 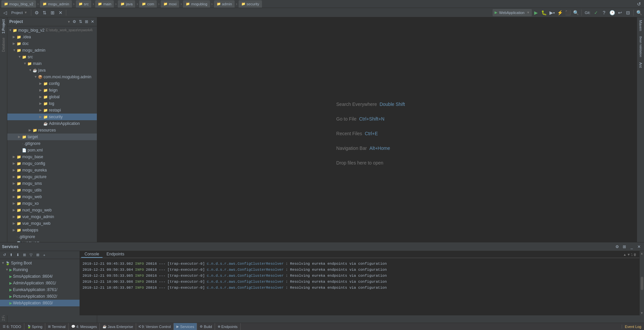 I want to click on console-wrap-btn: ⤵, so click(x=632, y=254).